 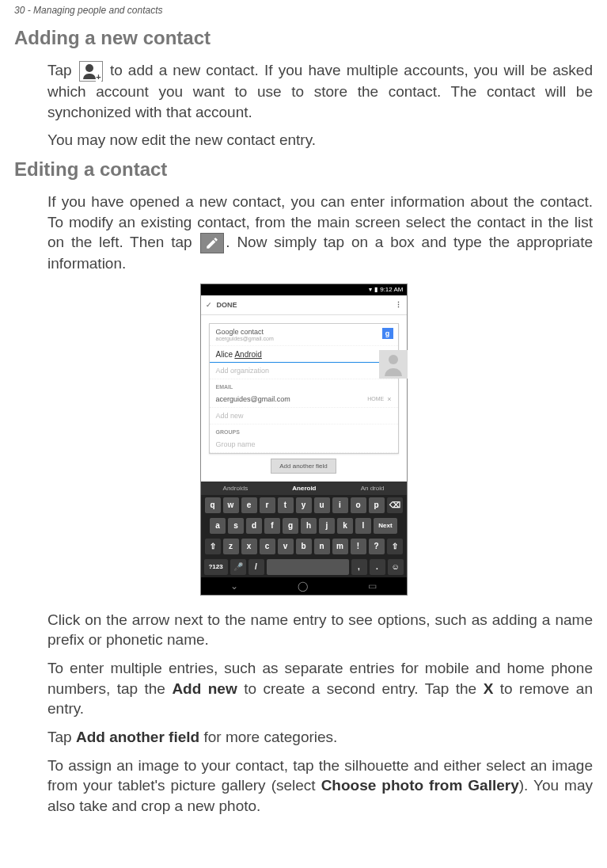 I want to click on google-badge-icon: g, so click(x=388, y=333).